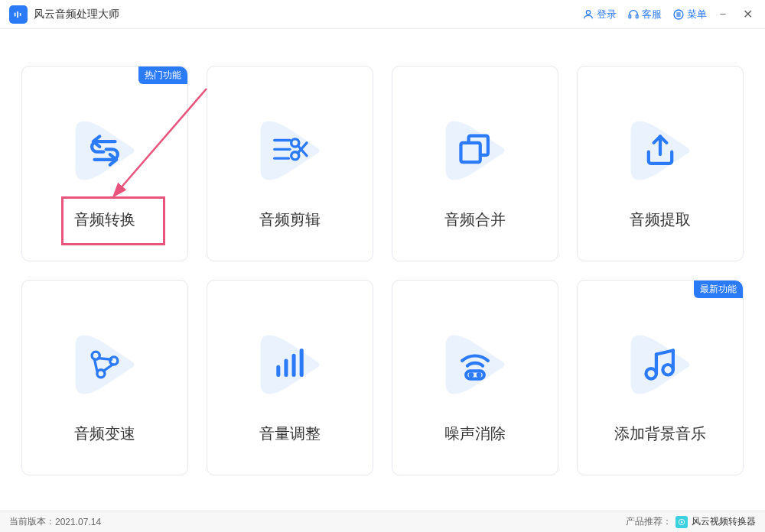  What do you see at coordinates (475, 220) in the screenshot?
I see `card-label: 音频合并` at bounding box center [475, 220].